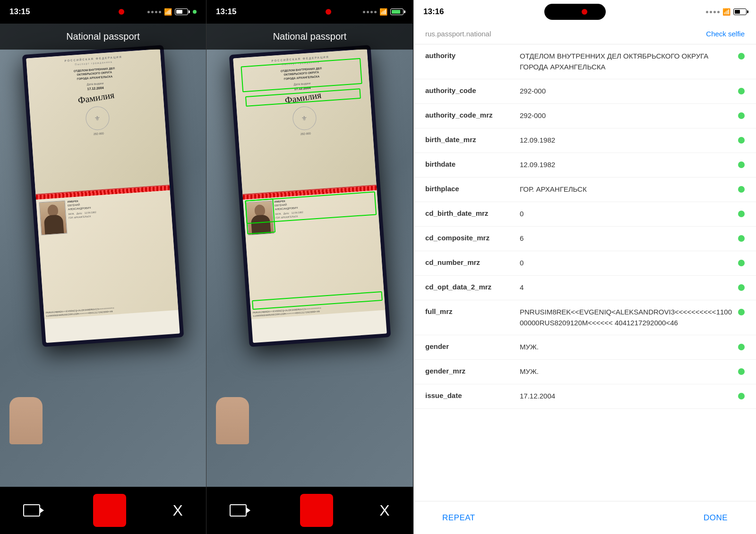 This screenshot has width=756, height=534. What do you see at coordinates (585, 141) in the screenshot?
I see `result-row-birth_date_mrz: birth_date_mrz12.09.1982` at bounding box center [585, 141].